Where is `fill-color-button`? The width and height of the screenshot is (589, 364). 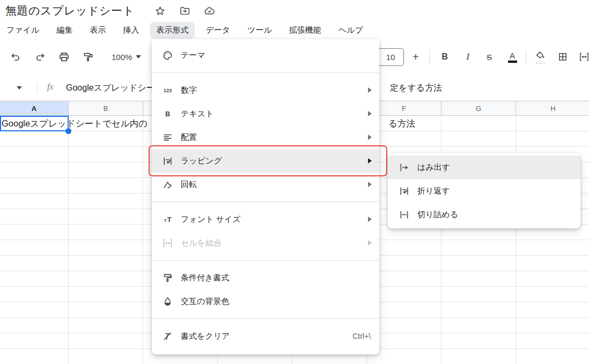 fill-color-button is located at coordinates (540, 57).